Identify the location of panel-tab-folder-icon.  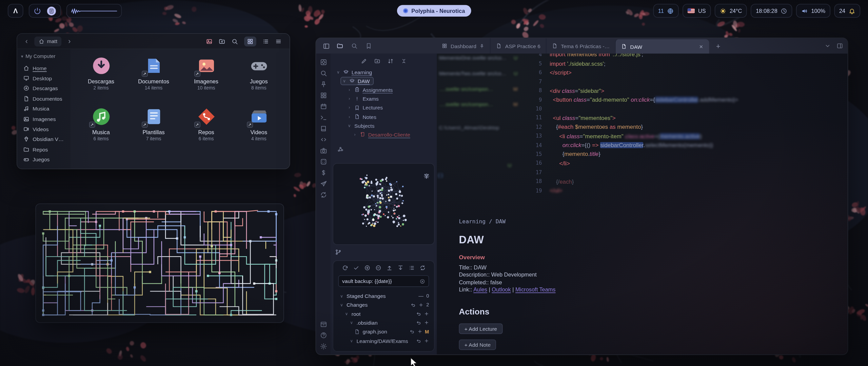
(340, 46).